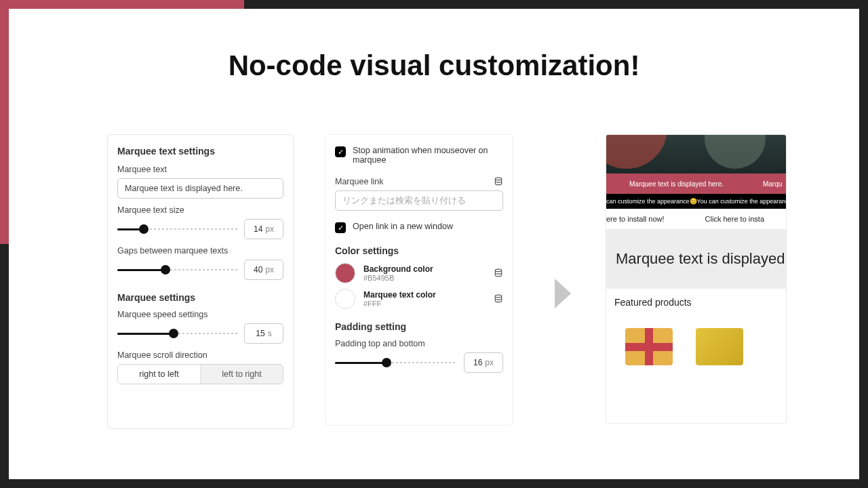 The image size is (868, 488). What do you see at coordinates (696, 279) in the screenshot?
I see `preview-card: Marquee text is displayed here. Marqu ca…` at bounding box center [696, 279].